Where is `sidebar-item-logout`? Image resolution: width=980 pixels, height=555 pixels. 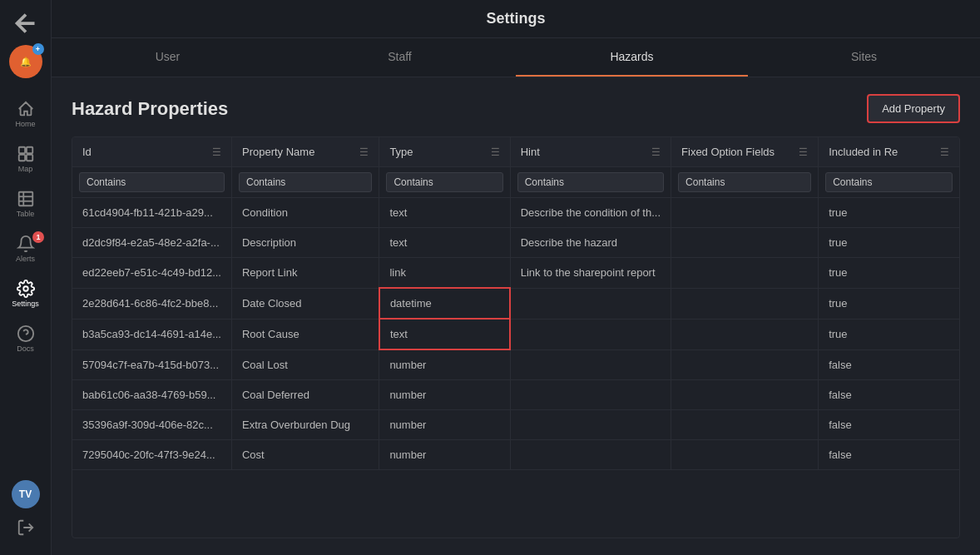
sidebar-item-logout is located at coordinates (26, 528).